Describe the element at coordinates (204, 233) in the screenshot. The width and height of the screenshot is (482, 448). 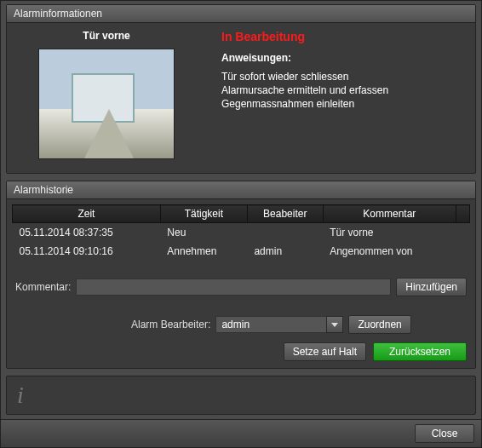
I see `cell-activity: Neu` at that location.